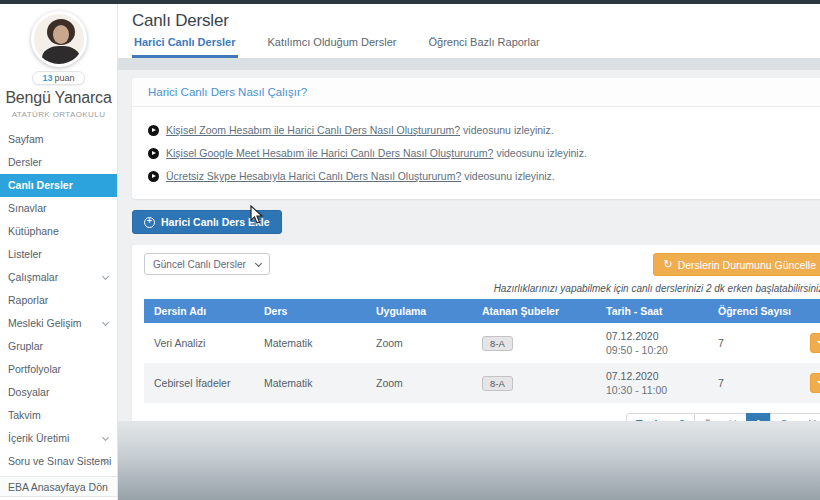 This screenshot has height=500, width=820. Describe the element at coordinates (199, 311) in the screenshot. I see `col-dersin-adi: Dersin Adı` at that location.